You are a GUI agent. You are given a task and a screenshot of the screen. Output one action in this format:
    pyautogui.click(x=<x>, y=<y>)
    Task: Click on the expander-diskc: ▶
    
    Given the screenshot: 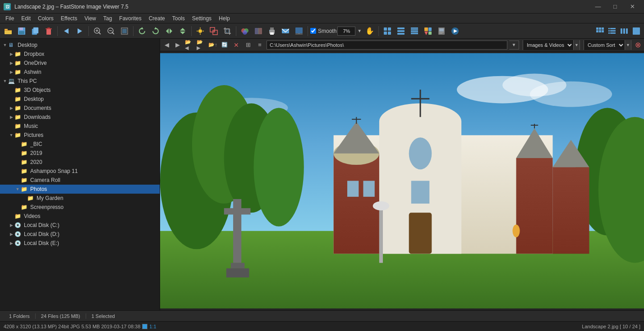 What is the action you would take?
    pyautogui.click(x=11, y=225)
    